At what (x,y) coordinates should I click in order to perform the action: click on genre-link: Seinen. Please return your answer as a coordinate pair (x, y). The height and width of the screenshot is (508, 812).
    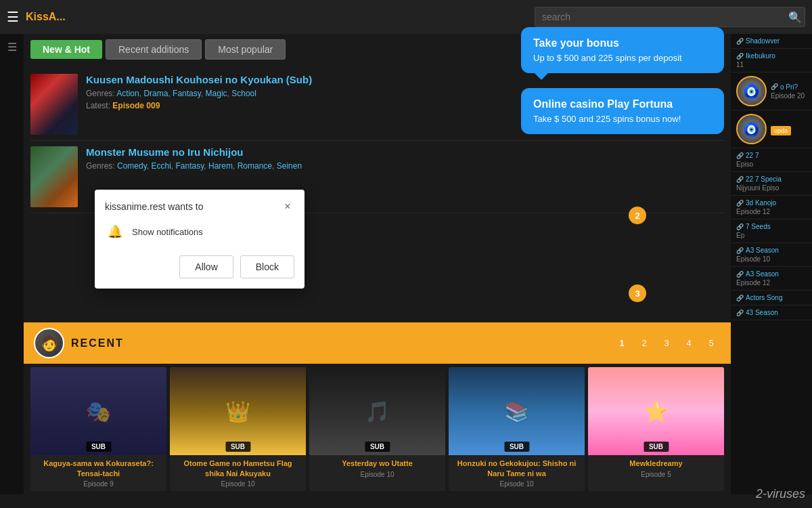
    Looking at the image, I should click on (290, 166).